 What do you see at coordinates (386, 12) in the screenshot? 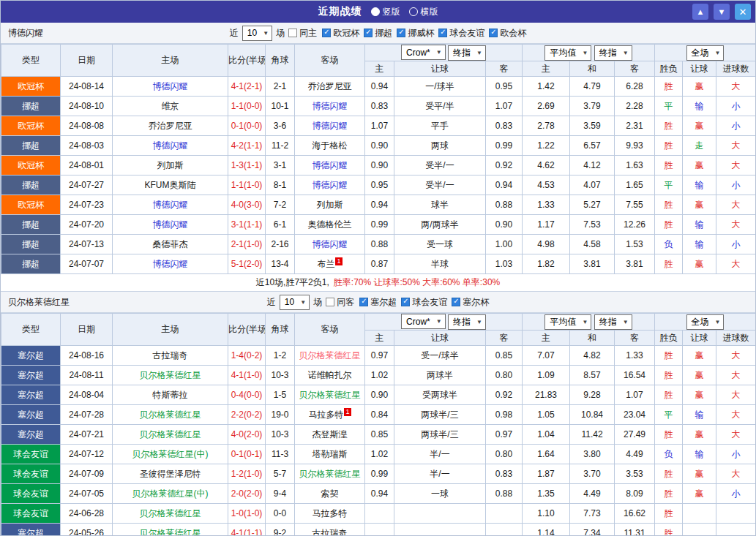
I see `view-option-vertical: 竖版` at bounding box center [386, 12].